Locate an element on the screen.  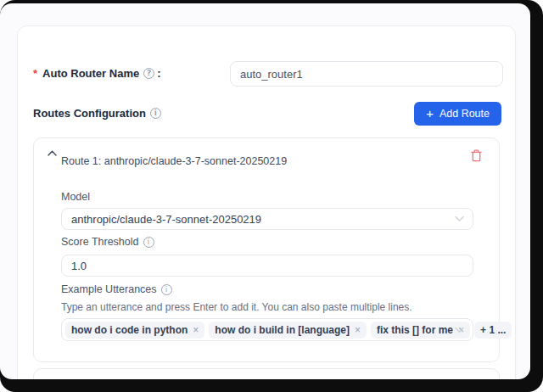
question-circle-icon: ? is located at coordinates (149, 73).